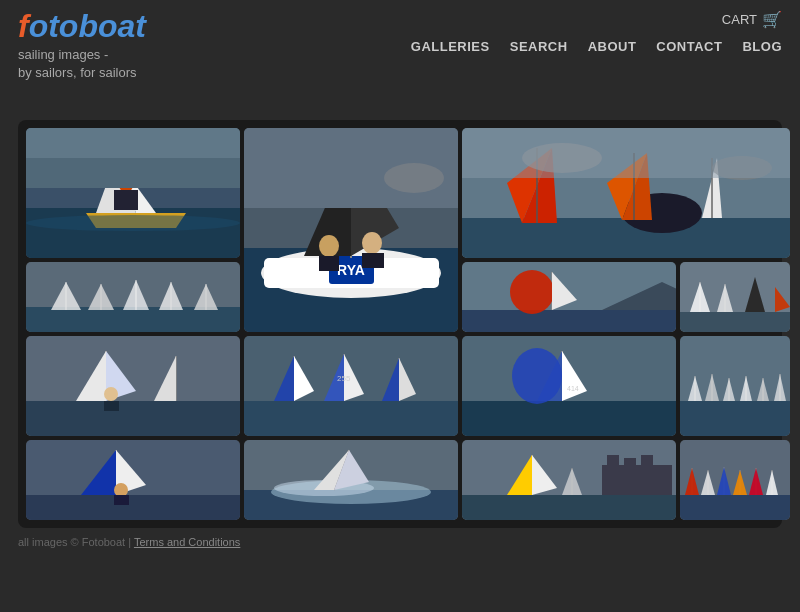 The height and width of the screenshot is (612, 800). Describe the element at coordinates (596, 32) in the screenshot. I see `top-right-area: CART 🛒 GALLERIES SEARCH ABOUT CONTACT BL…` at that location.